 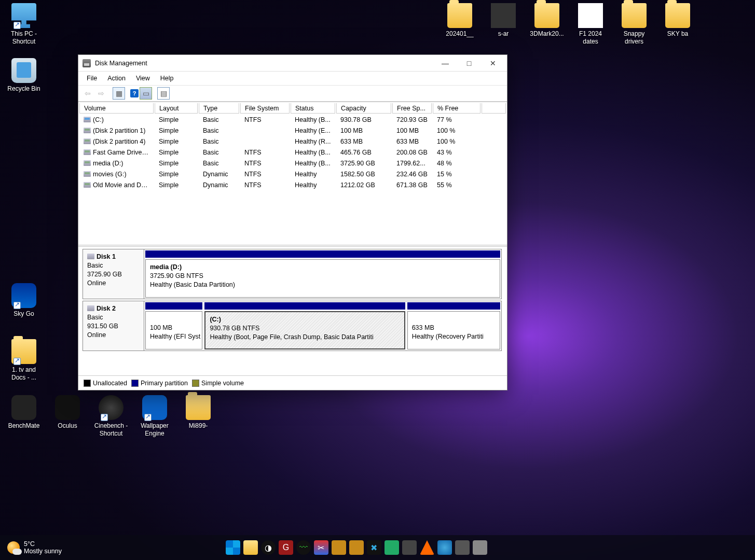 I want to click on volume-list: Volume Layout Type File System Status Ca…, so click(x=293, y=173).